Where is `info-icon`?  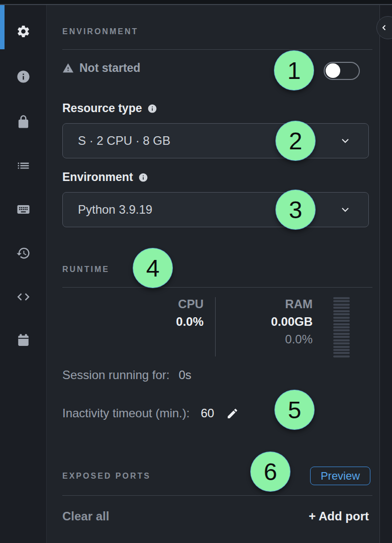
info-icon is located at coordinates (23, 76).